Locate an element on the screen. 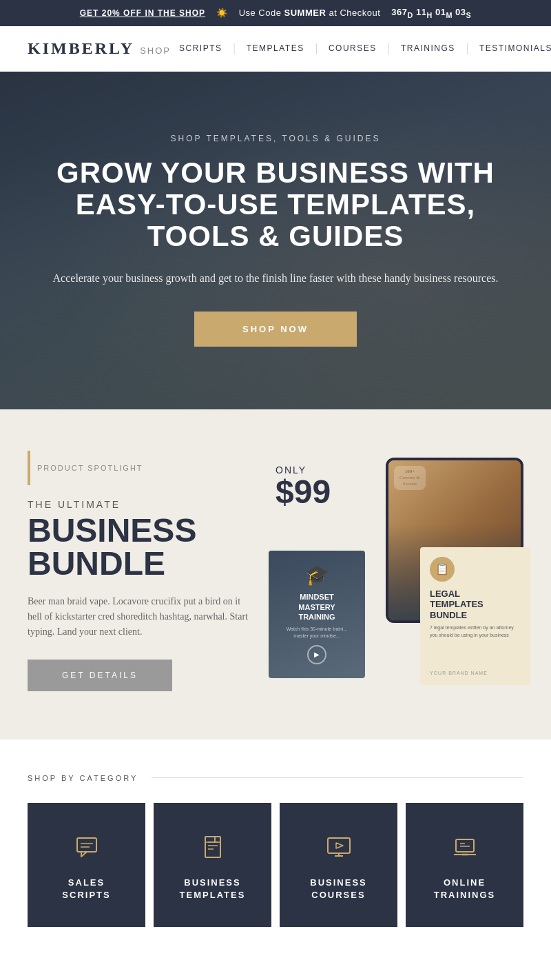 Image resolution: width=551 pixels, height=980 pixels. countdown-hours: 11 is located at coordinates (422, 12).